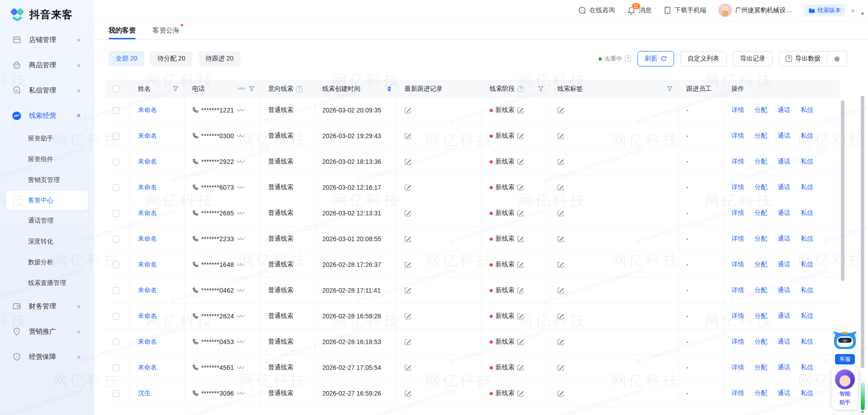  I want to click on sort-icon, so click(389, 89).